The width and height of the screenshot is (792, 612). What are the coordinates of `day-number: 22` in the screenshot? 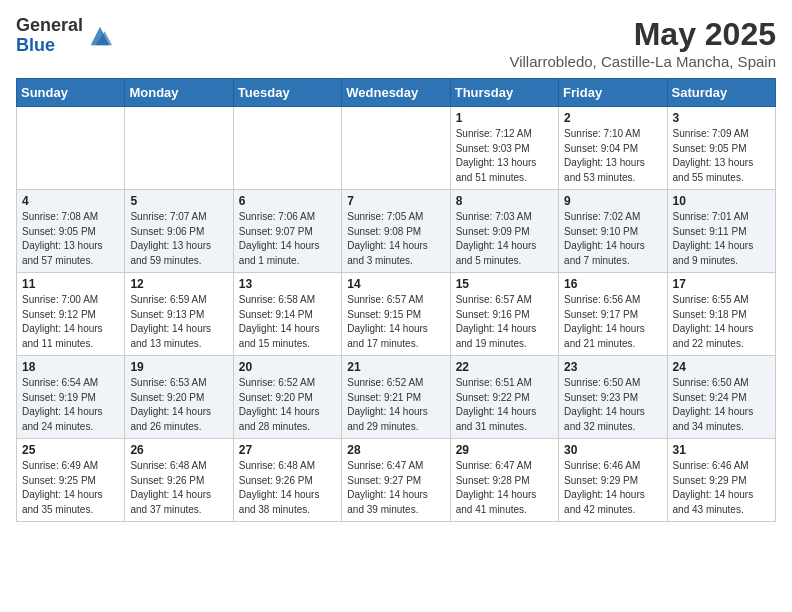 It's located at (504, 367).